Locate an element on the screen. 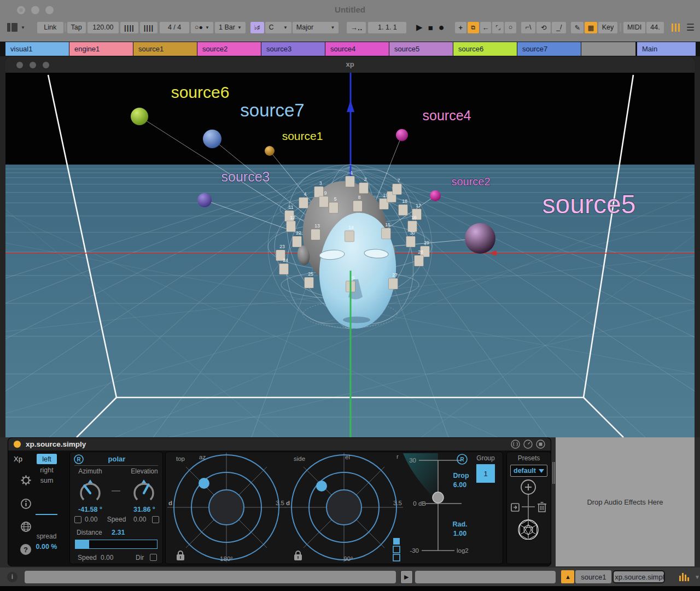 The width and height of the screenshot is (700, 591). distance-slider is located at coordinates (116, 545).